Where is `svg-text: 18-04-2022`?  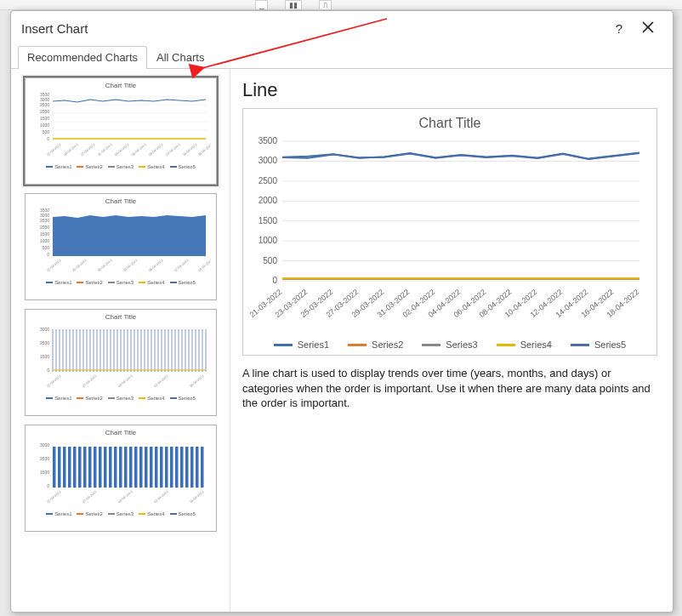 svg-text: 18-04-2022 is located at coordinates (204, 150).